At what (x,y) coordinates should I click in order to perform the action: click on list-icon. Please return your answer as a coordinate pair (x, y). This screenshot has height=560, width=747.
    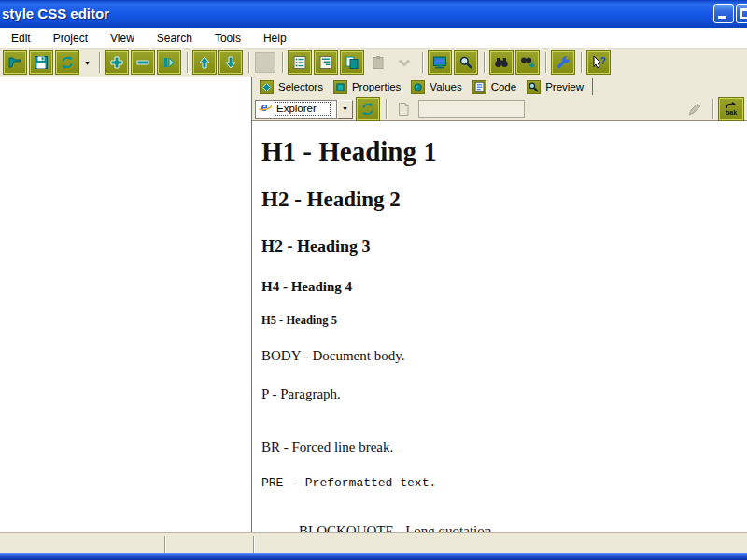
    Looking at the image, I should click on (300, 63).